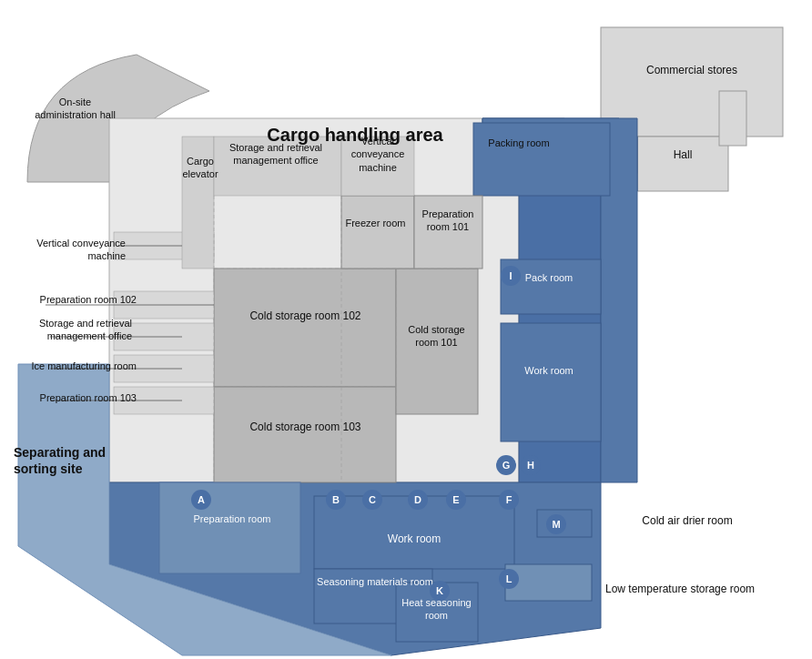  Describe the element at coordinates (440, 591) in the screenshot. I see `badge-k: K` at that location.